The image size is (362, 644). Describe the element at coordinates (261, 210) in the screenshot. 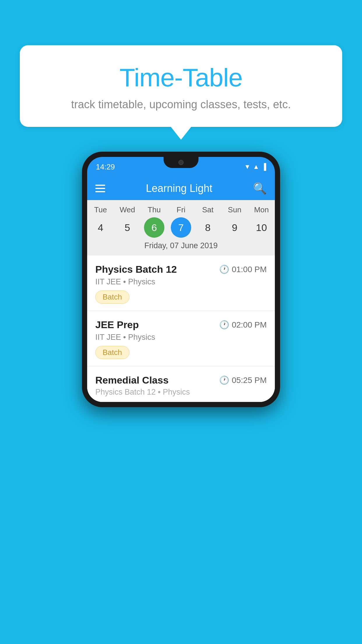

I see `day-name-mon: Mon` at that location.